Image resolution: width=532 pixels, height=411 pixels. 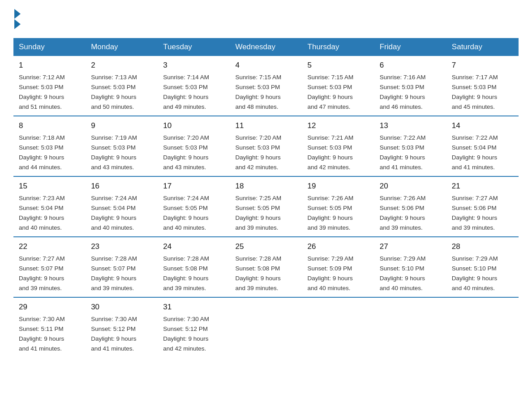 I want to click on day-cell: 18Sunrise: 7:25 AMSunset: 5:05 PMDayligh…, so click(x=266, y=207).